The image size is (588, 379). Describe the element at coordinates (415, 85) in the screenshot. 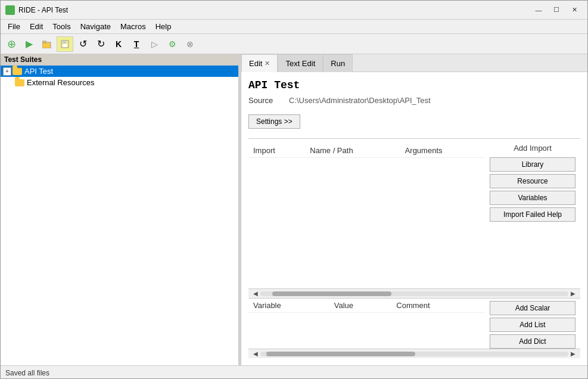

I see `suite-title: API Test` at that location.